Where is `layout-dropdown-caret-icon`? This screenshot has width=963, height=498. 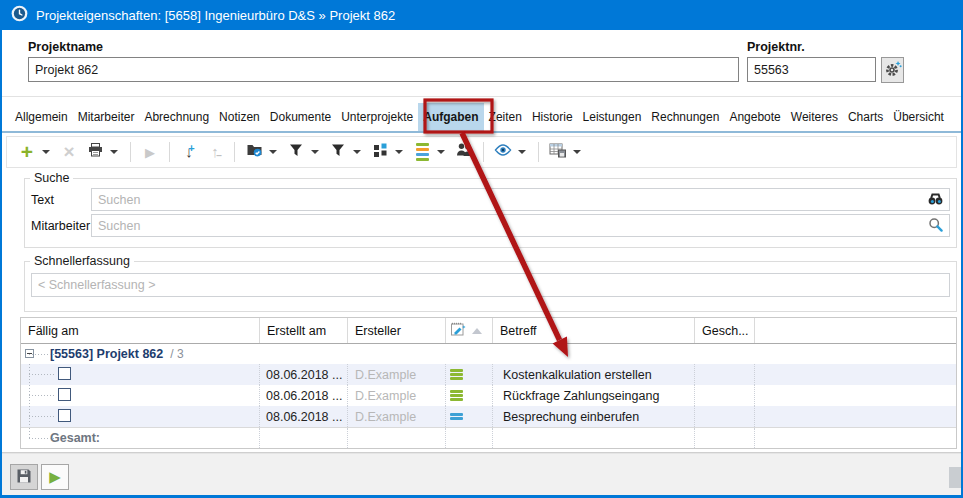
layout-dropdown-caret-icon is located at coordinates (399, 152).